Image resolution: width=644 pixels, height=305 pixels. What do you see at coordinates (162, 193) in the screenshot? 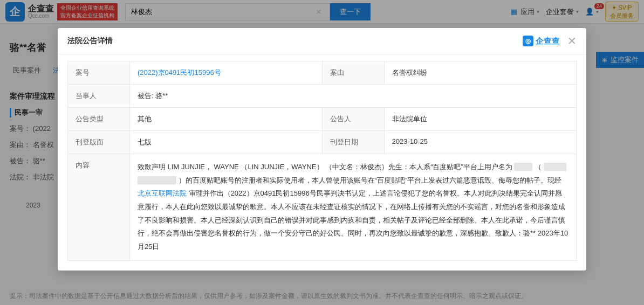
I see `court-link: 北京互联网法院` at bounding box center [162, 193].